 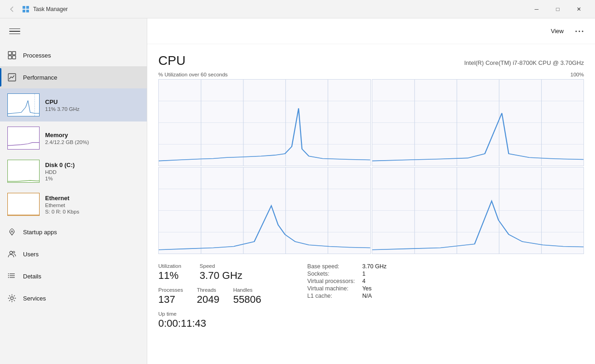 What do you see at coordinates (579, 31) in the screenshot?
I see `more-button` at bounding box center [579, 31].